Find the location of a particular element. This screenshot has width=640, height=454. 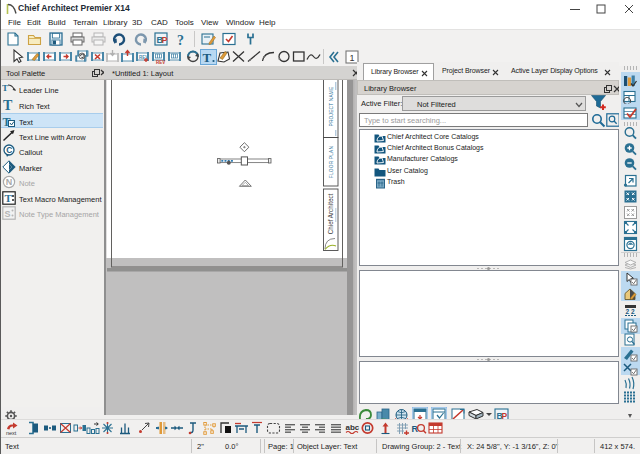

svg-text: C is located at coordinates (9, 150).